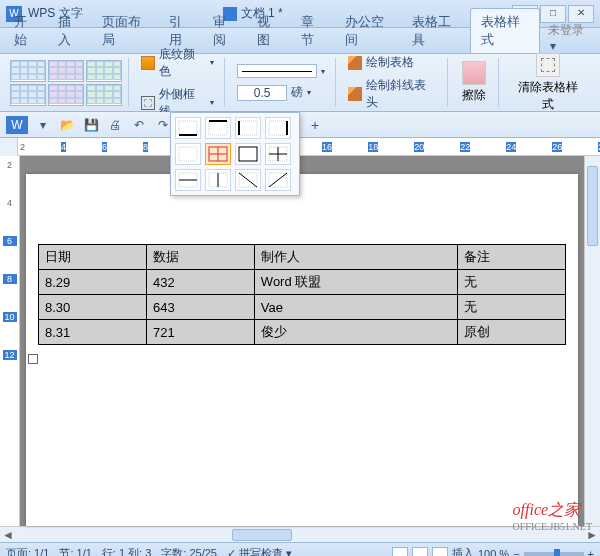 Image resolution: width=600 pixels, height=556 pixels. I want to click on border-inside-h, so click(188, 180).